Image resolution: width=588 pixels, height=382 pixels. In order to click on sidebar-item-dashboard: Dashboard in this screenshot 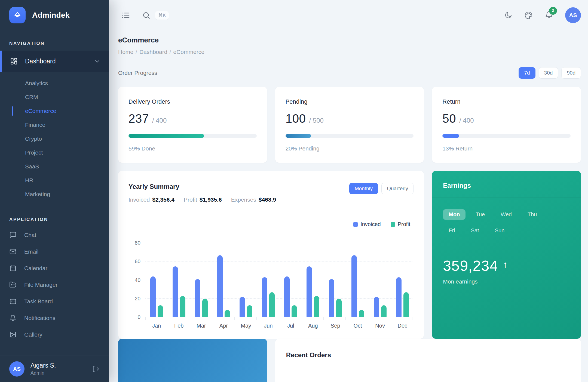, I will do `click(54, 61)`.